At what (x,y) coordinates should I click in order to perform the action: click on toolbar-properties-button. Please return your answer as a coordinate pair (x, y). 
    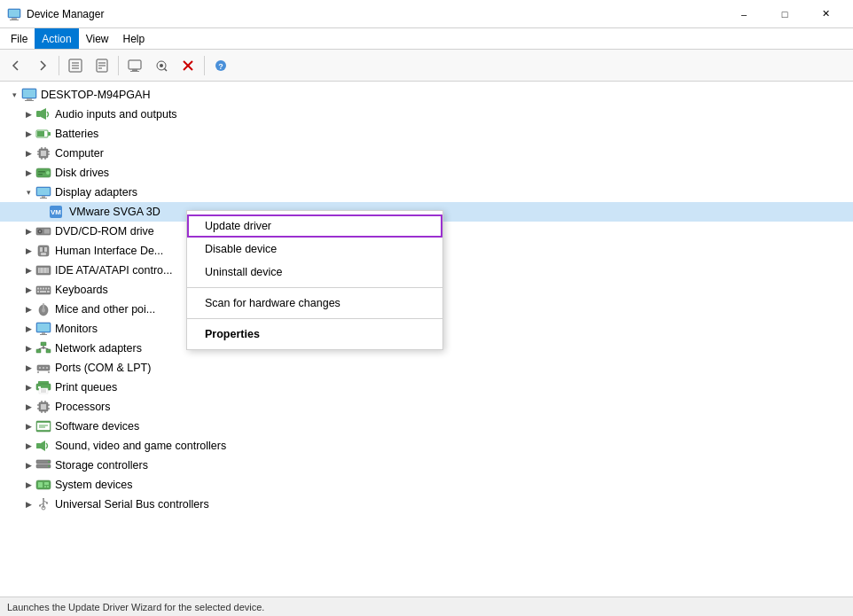
    Looking at the image, I should click on (102, 66).